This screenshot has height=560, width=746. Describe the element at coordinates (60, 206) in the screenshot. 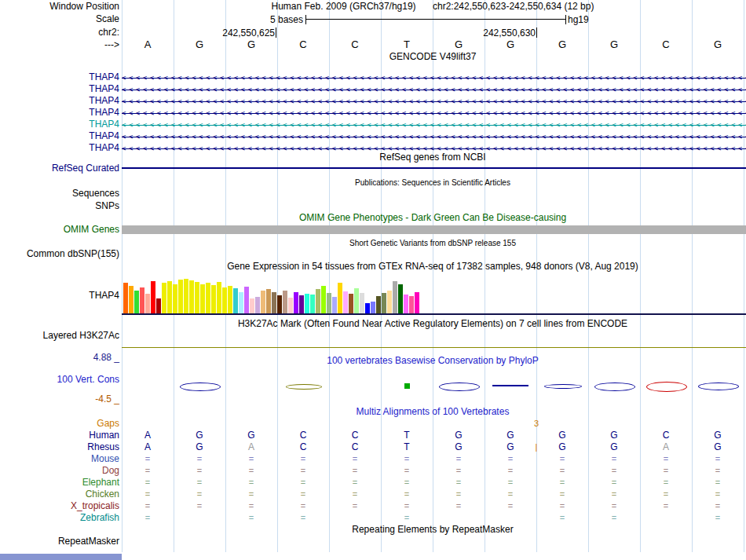

I see `snps-label: SNPs` at that location.